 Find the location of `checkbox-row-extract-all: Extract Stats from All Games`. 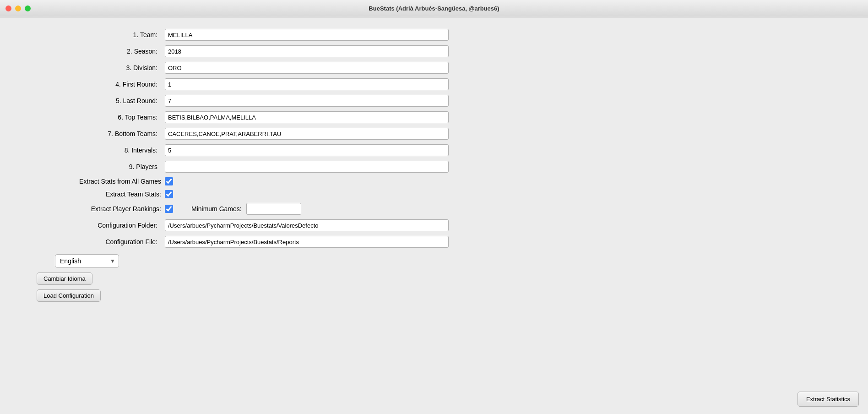

checkbox-row-extract-all: Extract Stats from All Games is located at coordinates (434, 181).